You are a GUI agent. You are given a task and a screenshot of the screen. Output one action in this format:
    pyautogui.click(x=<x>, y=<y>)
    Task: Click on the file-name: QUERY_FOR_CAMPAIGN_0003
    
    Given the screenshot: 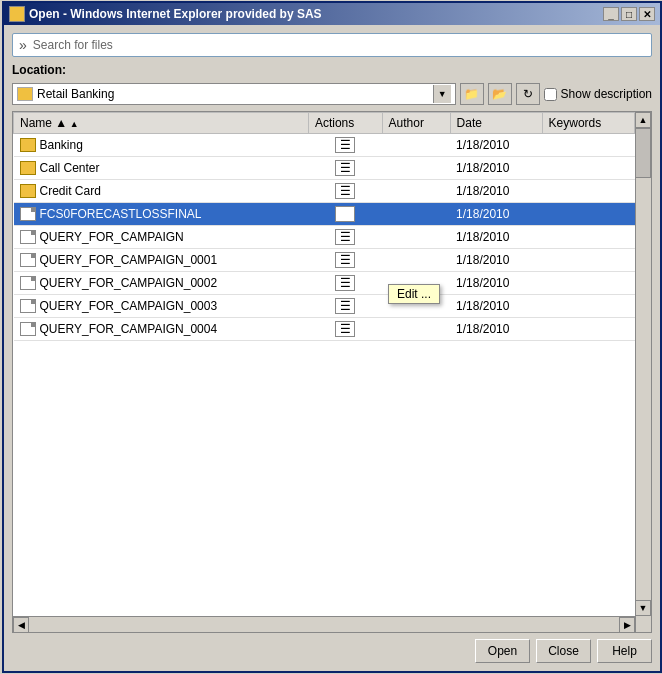 What is the action you would take?
    pyautogui.click(x=129, y=306)
    